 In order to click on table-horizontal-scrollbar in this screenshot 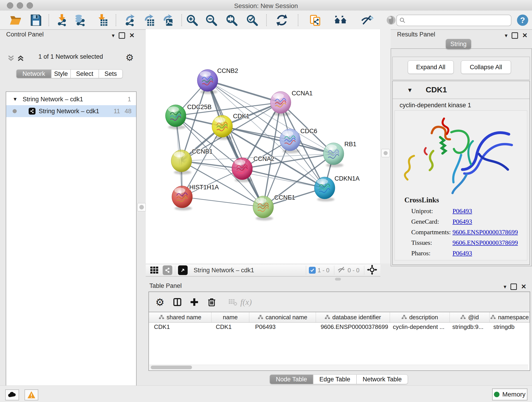, I will do `click(339, 367)`.